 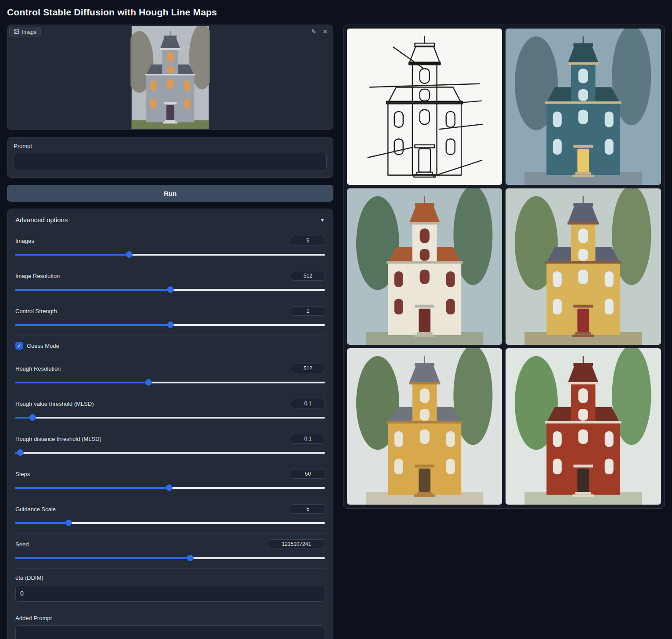 I want to click on page-title: Control Stable Diffusion with Hough Line…, so click(x=336, y=12).